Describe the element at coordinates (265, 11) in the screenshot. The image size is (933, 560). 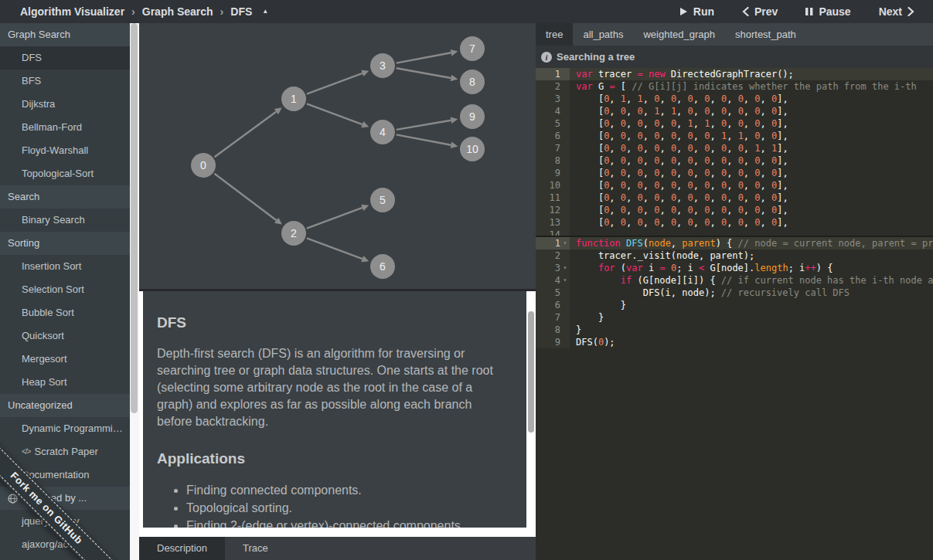
I see `chevron-up-icon: ▲` at that location.